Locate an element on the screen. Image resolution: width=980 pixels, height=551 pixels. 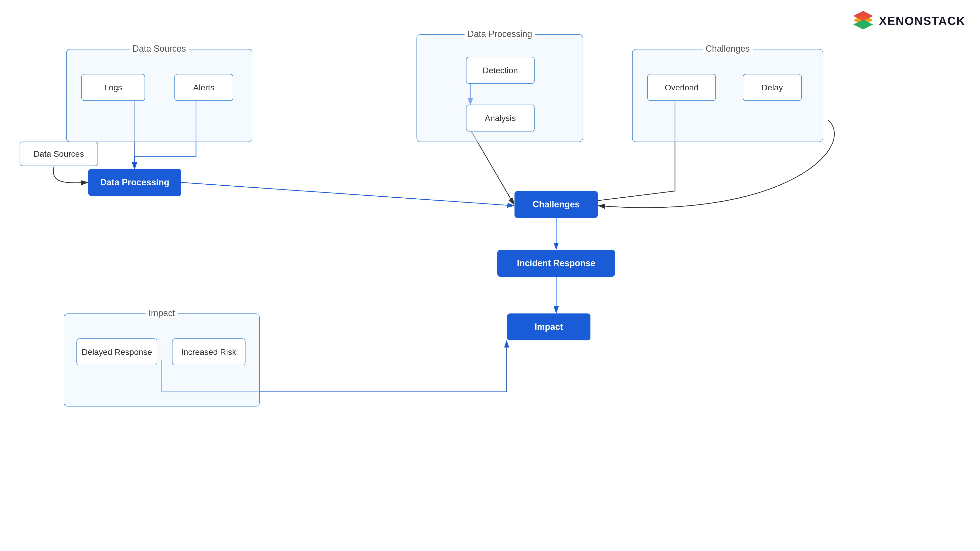
data-sources-standalone: Data Sources is located at coordinates (59, 154).